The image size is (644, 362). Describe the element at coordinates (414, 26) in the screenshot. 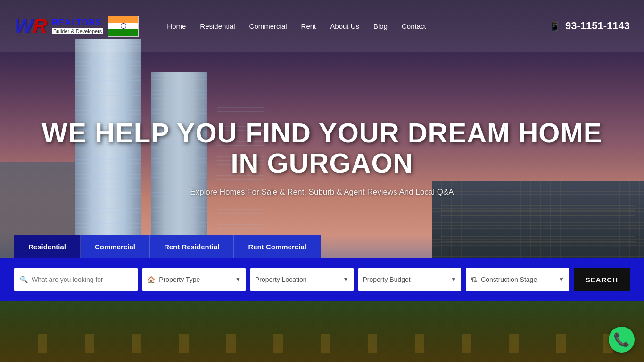

I see `nav-contact: Contact` at that location.